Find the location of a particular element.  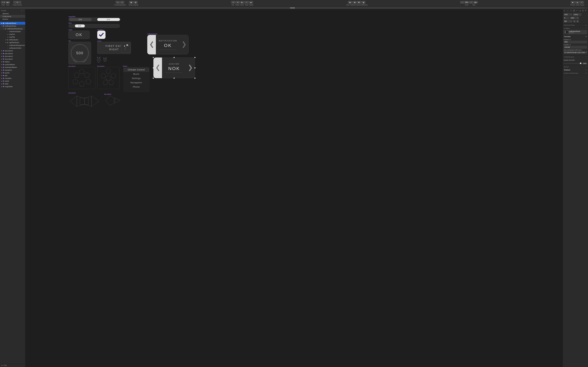

layer-row: ▶⬒checkBox is located at coordinates (13, 78).